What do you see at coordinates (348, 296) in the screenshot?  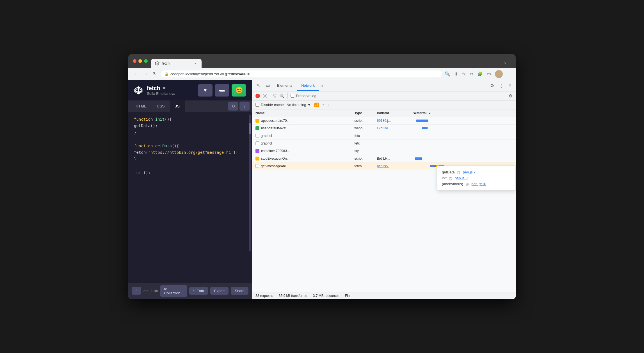 I see `finish-status: Fini` at bounding box center [348, 296].